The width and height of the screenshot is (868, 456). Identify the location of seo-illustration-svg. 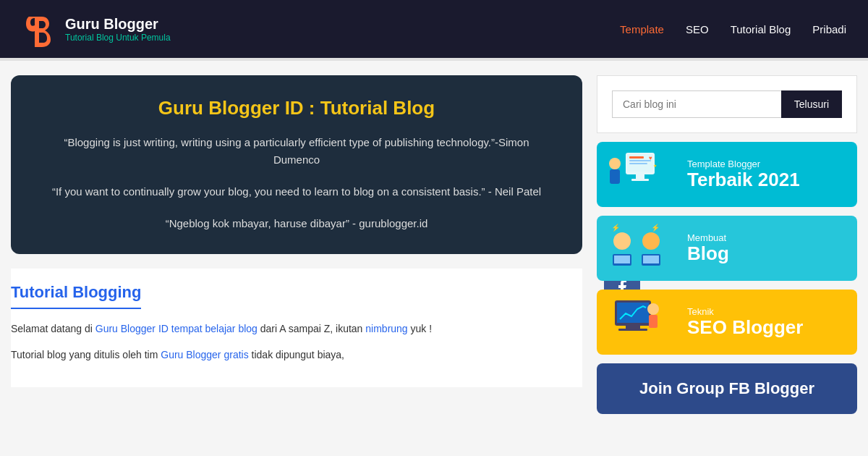
(637, 322).